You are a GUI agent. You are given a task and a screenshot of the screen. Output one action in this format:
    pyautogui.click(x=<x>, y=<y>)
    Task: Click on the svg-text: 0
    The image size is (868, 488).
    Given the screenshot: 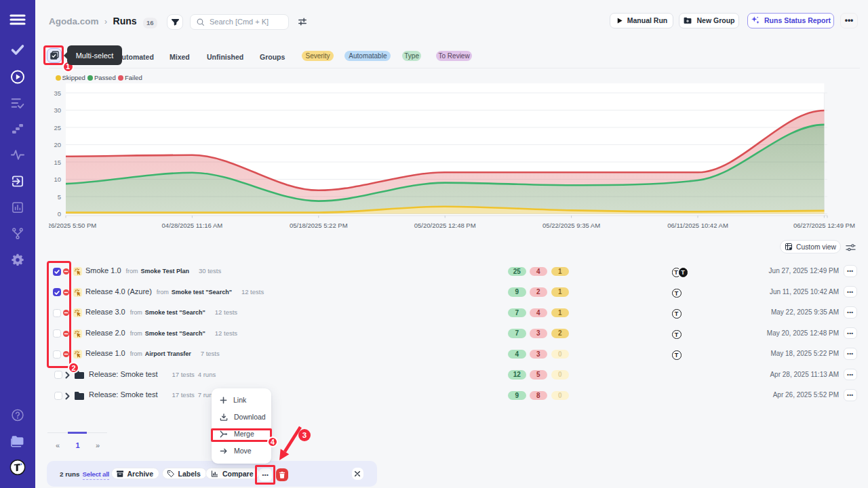 What is the action you would take?
    pyautogui.click(x=60, y=214)
    